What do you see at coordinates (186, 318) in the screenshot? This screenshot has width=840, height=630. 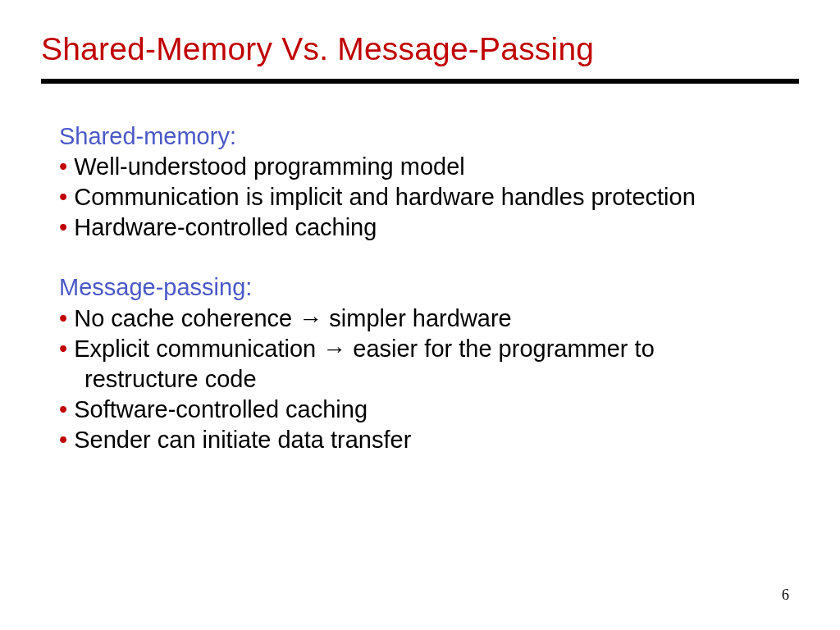 I see `bullet-text-pre: No cache coherence` at bounding box center [186, 318].